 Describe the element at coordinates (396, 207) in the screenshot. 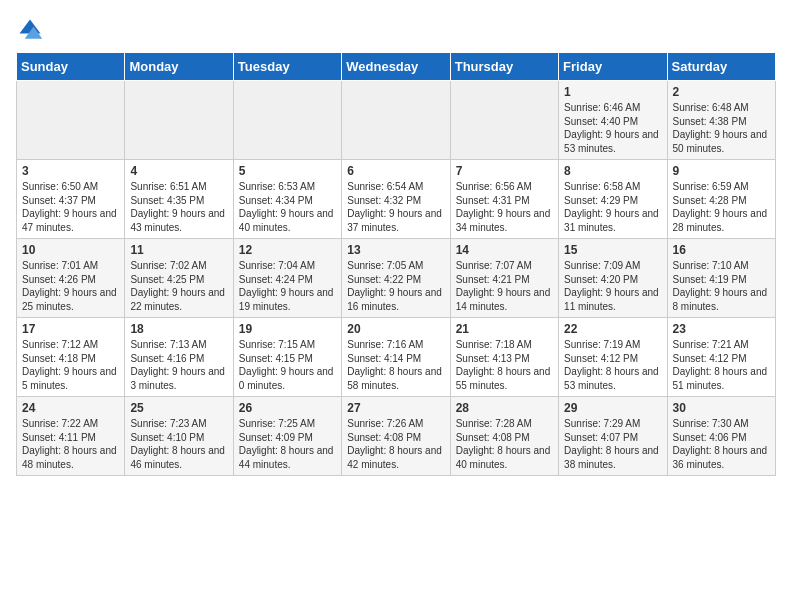

I see `day-content: Sunrise: 6:54 AM Sunset: 4:32 PM Dayligh…` at that location.